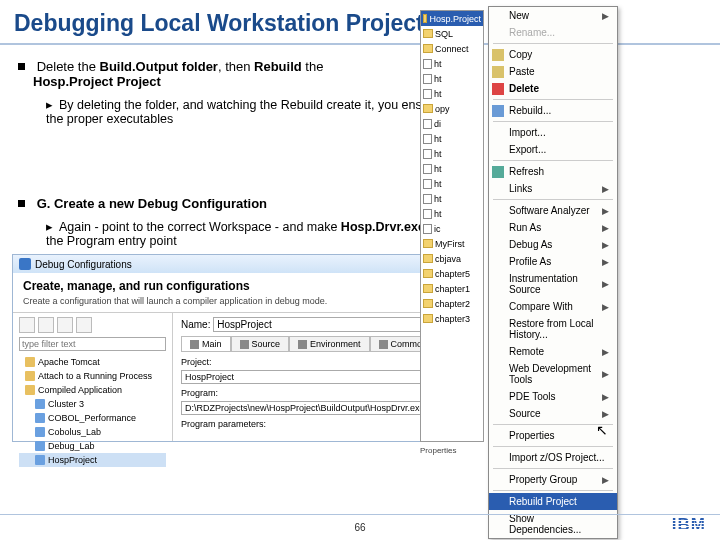  I want to click on menu-item-refresh: Refresh, so click(553, 172).